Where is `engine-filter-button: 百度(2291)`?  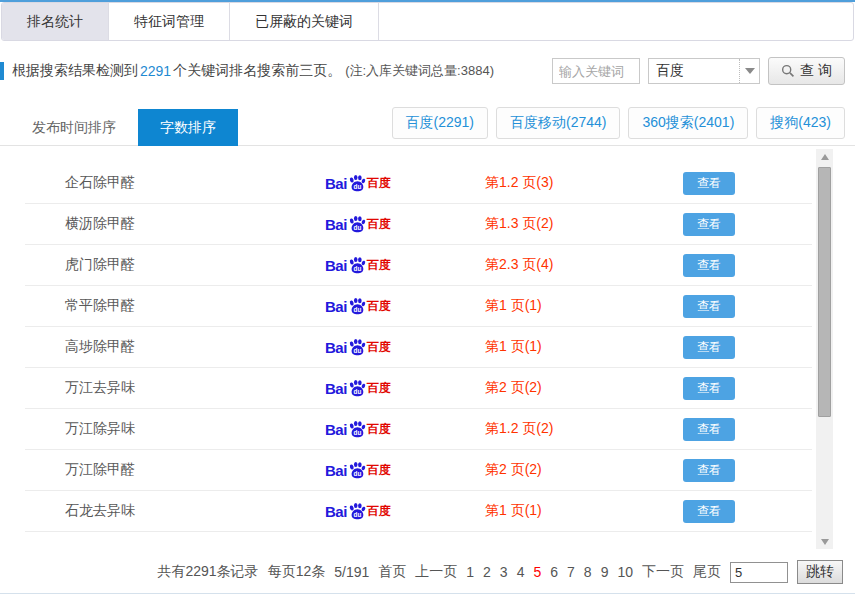
engine-filter-button: 百度(2291) is located at coordinates (440, 123).